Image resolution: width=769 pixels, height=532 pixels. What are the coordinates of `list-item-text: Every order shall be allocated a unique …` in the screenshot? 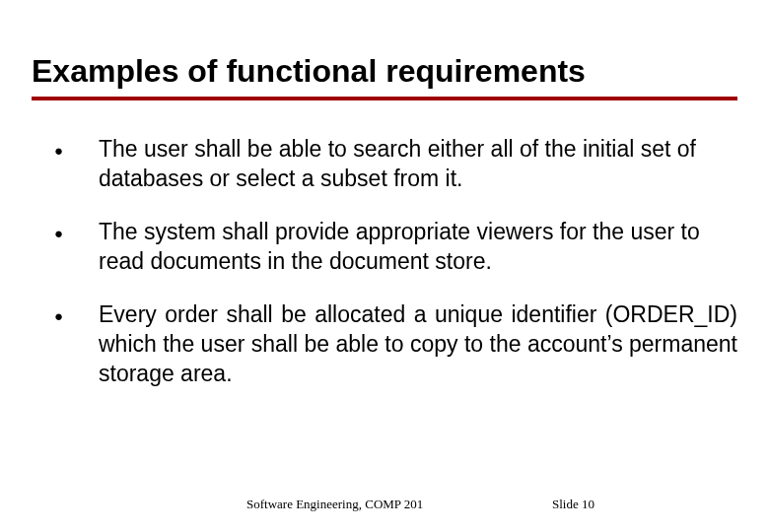 It's located at (418, 344).